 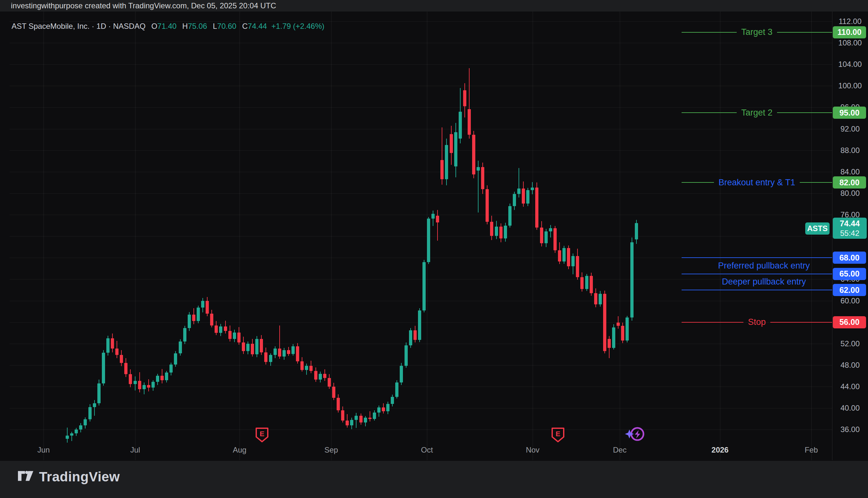 I want to click on symbol-title: AST SpaceMobile, Inc. · 1D · NASDAQ, so click(x=79, y=26).